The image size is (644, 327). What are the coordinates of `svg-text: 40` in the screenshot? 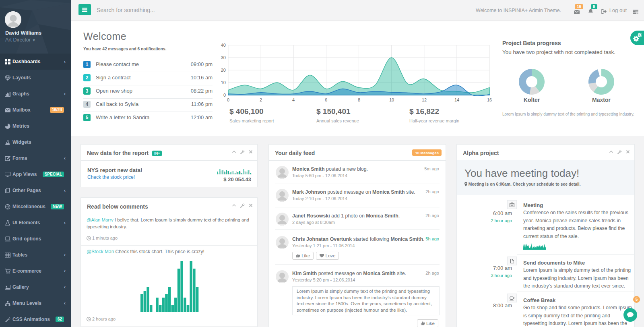 It's located at (223, 45).